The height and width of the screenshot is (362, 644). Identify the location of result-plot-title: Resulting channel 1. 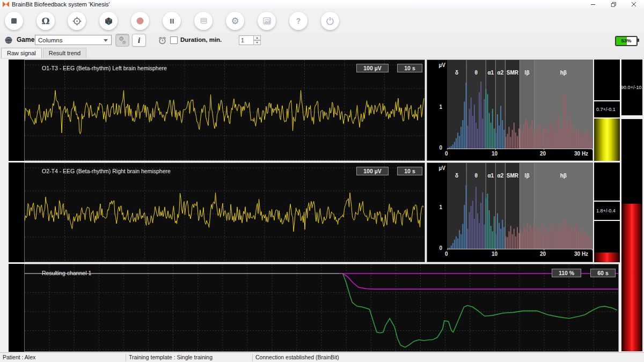
(67, 273).